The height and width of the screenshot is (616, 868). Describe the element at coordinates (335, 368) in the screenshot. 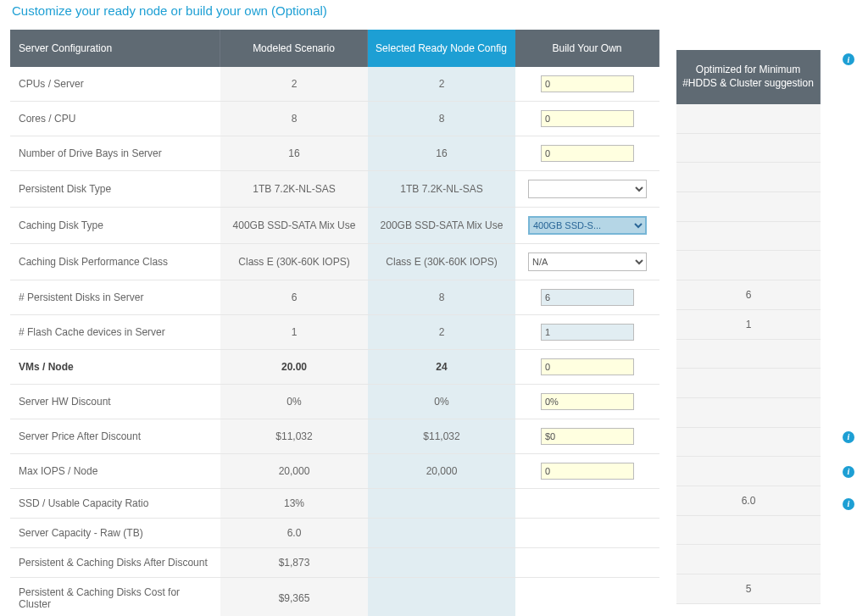

I see `table-row: VMs / Node20.0024` at that location.